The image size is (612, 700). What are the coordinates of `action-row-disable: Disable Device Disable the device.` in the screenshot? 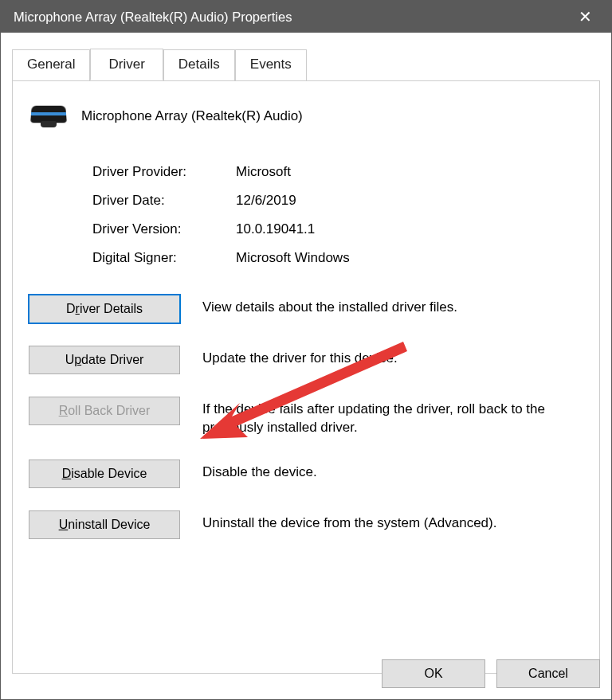 It's located at (306, 474).